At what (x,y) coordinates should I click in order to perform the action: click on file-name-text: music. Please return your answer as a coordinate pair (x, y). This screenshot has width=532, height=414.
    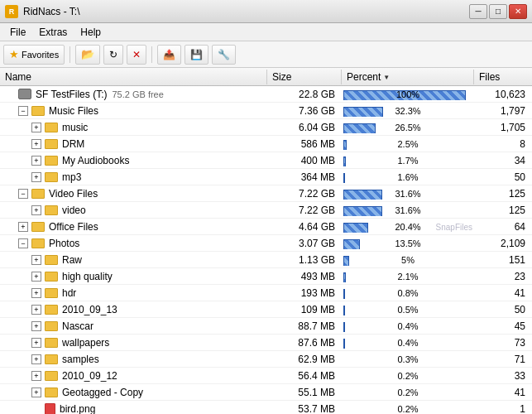
    Looking at the image, I should click on (74, 128).